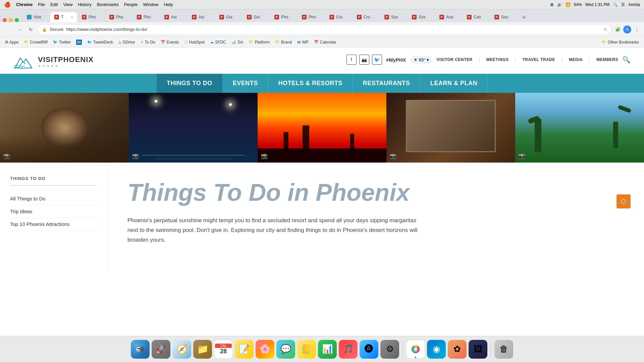 The height and width of the screenshot is (362, 644). What do you see at coordinates (607, 60) in the screenshot?
I see `nav-members: MEMBERS` at bounding box center [607, 60].